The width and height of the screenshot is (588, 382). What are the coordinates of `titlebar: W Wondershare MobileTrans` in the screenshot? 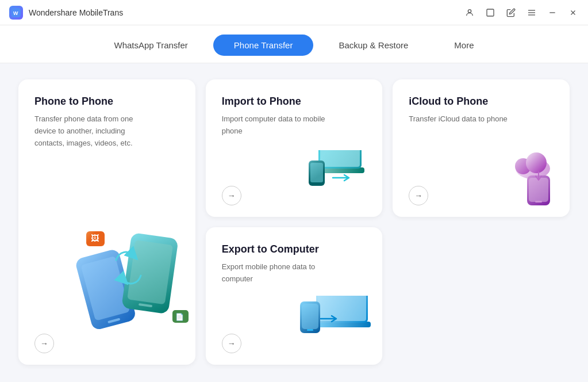 It's located at (294, 13).